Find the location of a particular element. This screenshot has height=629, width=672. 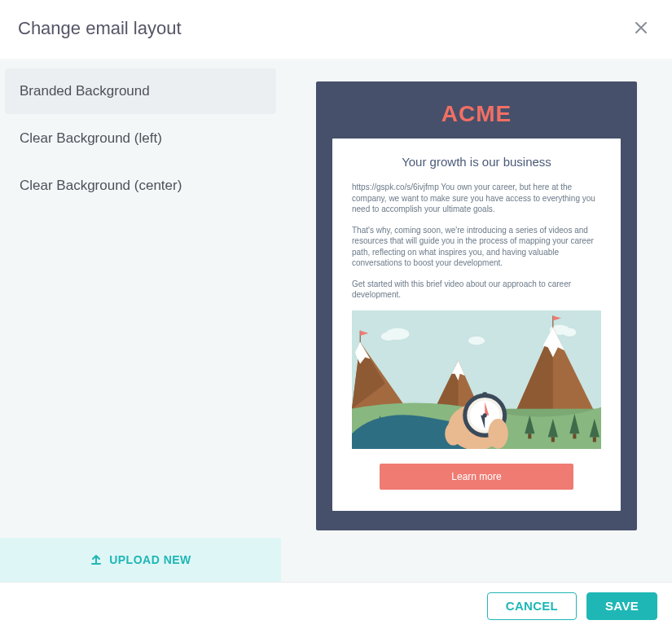

layout-option-clear-center: Clear Background (center) is located at coordinates (140, 186).